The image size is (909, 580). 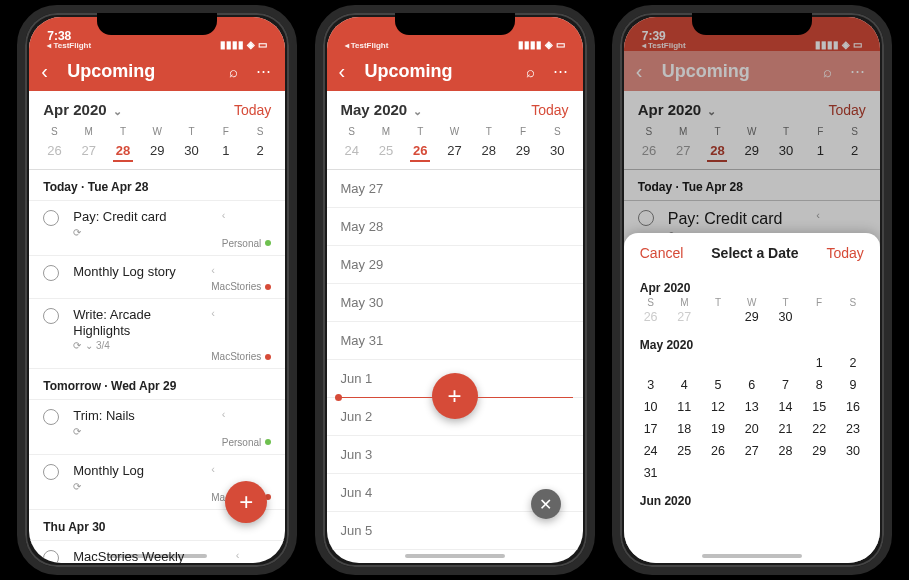 I want to click on task-row: Pay: Credit card⟳‹Personal, so click(x=157, y=228).